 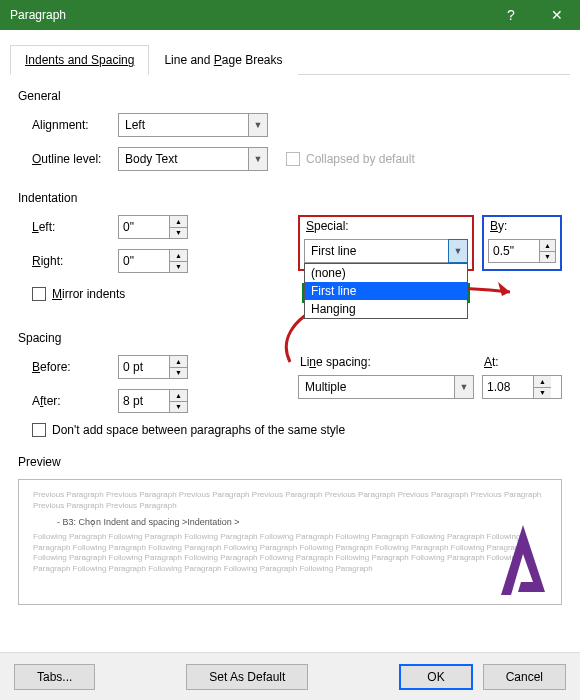 I want to click on indent-right-spinner: ▲▼, so click(x=153, y=261).